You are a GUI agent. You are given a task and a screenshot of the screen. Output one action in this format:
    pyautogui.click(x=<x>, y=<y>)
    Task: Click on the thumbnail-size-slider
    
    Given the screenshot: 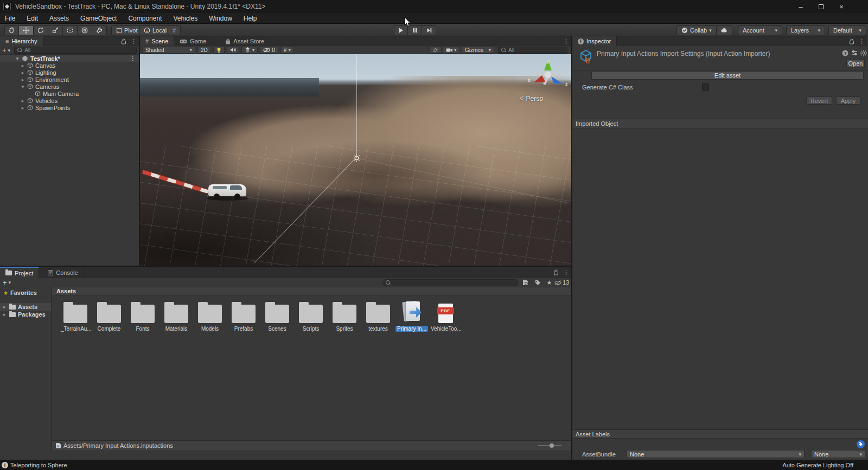 What is the action you would take?
    pyautogui.click(x=550, y=446)
    